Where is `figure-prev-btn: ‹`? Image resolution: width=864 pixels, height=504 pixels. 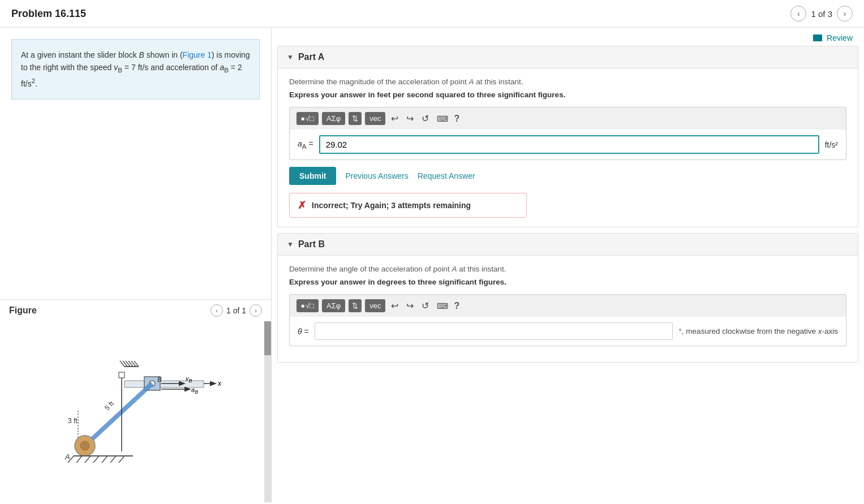
figure-prev-btn: ‹ is located at coordinates (217, 311).